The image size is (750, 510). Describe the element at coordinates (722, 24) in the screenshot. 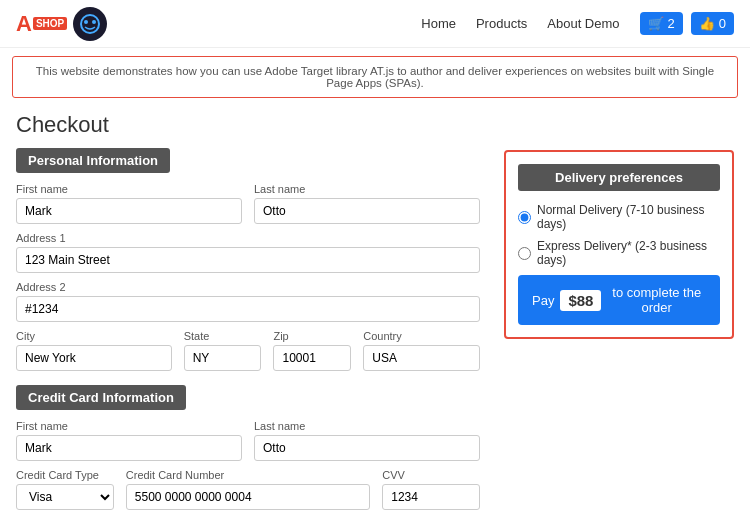

I see `like-count: 0` at that location.